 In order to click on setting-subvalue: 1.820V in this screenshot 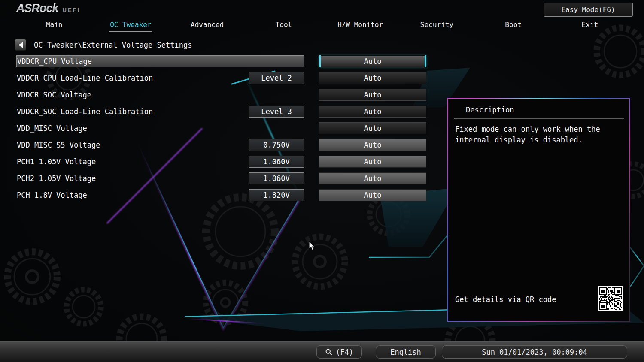, I will do `click(276, 195)`.